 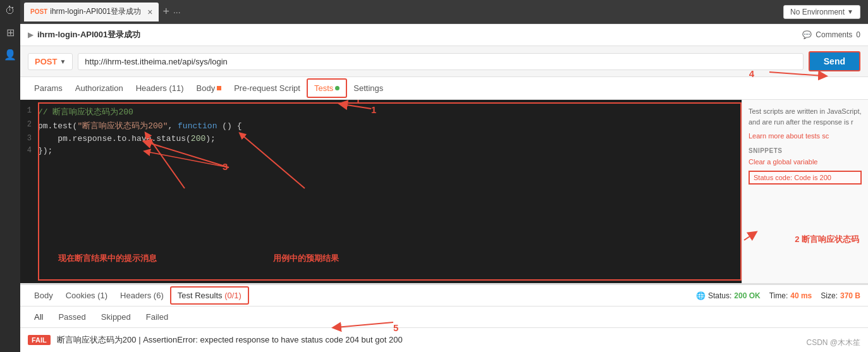 What do you see at coordinates (157, 317) in the screenshot?
I see `filter-failed: Failed` at bounding box center [157, 317].